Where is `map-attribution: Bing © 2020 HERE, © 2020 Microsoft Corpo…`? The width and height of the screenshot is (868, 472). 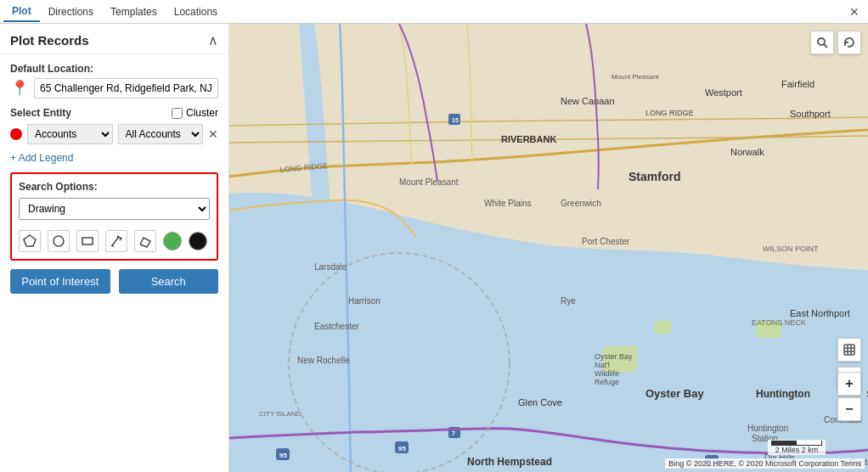
map-attribution: Bing © 2020 HERE, © 2020 Microsoft Corpo… is located at coordinates (764, 464).